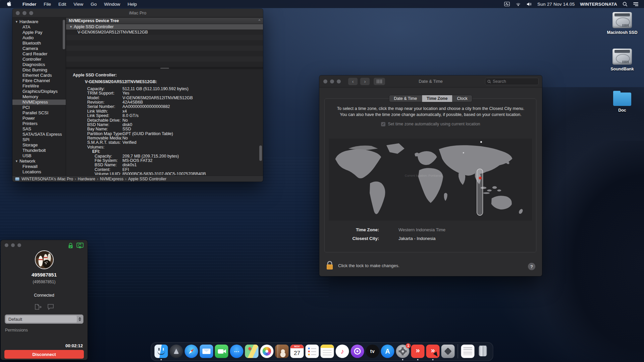 The width and height of the screenshot is (644, 362). What do you see at coordinates (622, 60) in the screenshot?
I see `desktop-icon-soundbank: SoundBank` at bounding box center [622, 60].